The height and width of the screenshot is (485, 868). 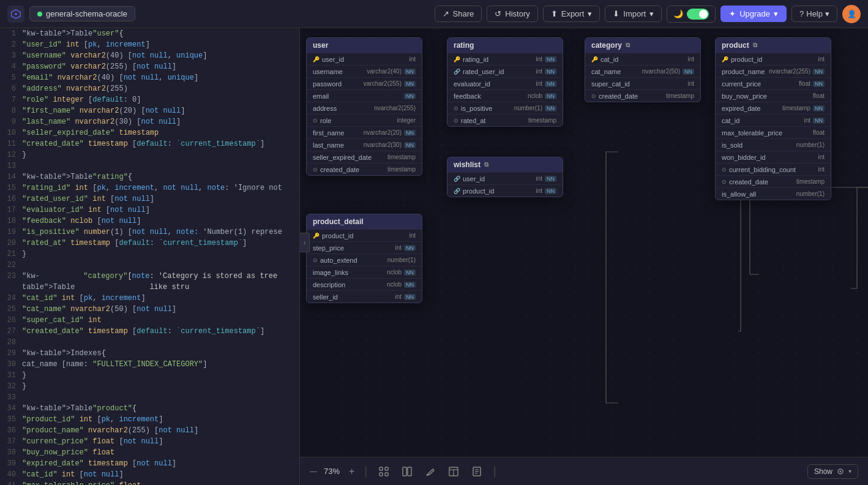 I want to click on er-field-row: is_soldnumber(1), so click(x=773, y=145).